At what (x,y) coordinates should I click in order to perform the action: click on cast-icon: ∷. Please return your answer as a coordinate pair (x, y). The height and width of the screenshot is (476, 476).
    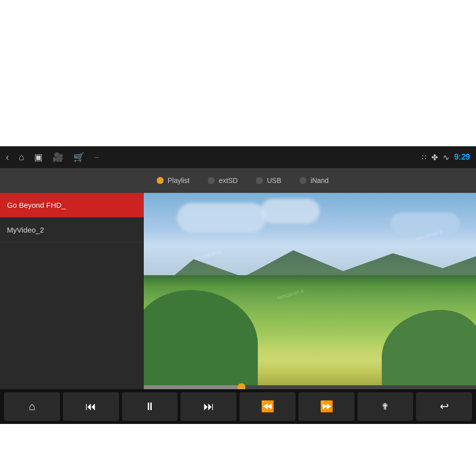
    Looking at the image, I should click on (424, 157).